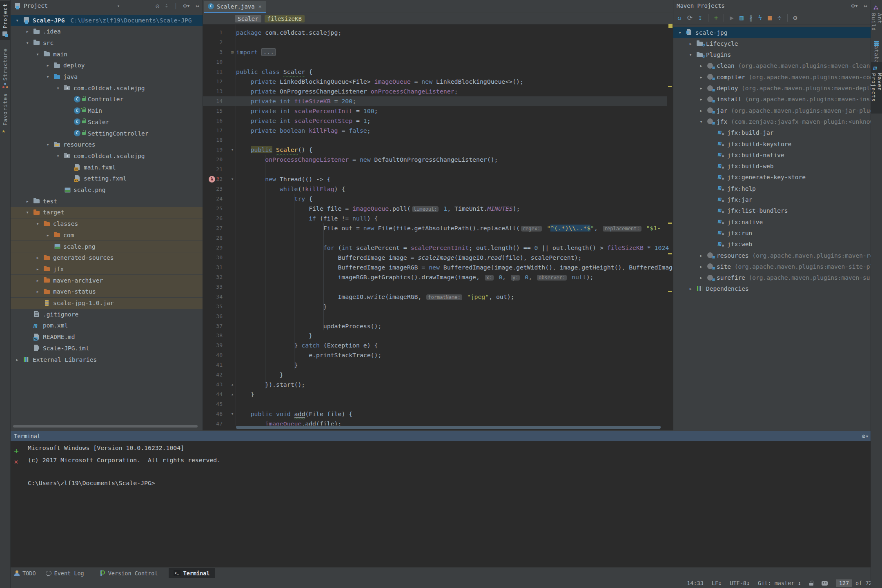  I want to click on terminal-header: Terminal ⚙▾ ↧, so click(446, 436).